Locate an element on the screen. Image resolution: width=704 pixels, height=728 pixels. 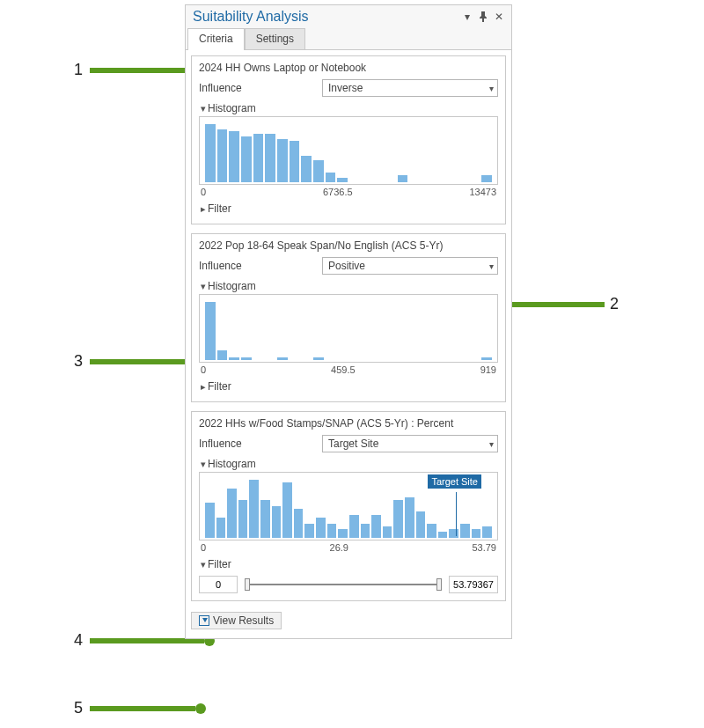
slider-track is located at coordinates (343, 585).